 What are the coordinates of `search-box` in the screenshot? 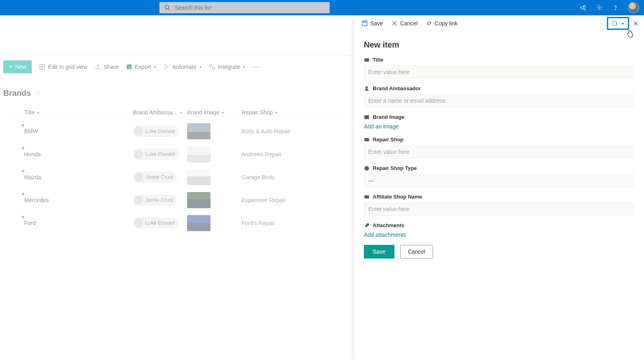 It's located at (245, 8).